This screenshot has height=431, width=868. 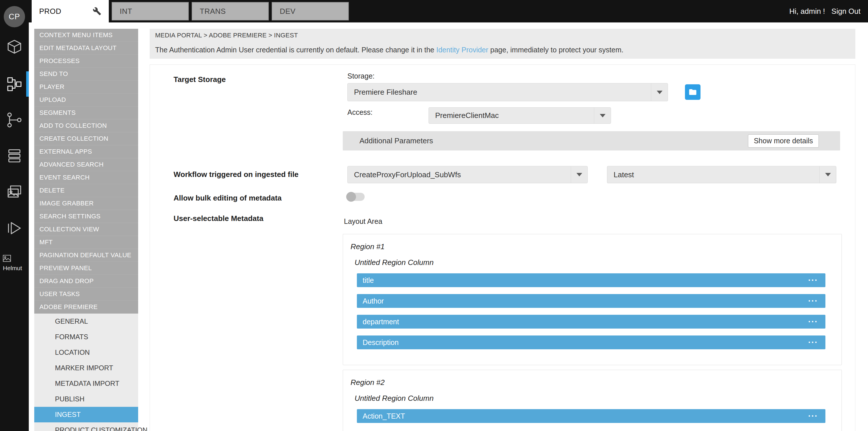 What do you see at coordinates (86, 255) in the screenshot?
I see `sidebar-item-pagination-default-value: PAGINATION DEFAULT VALUE` at bounding box center [86, 255].